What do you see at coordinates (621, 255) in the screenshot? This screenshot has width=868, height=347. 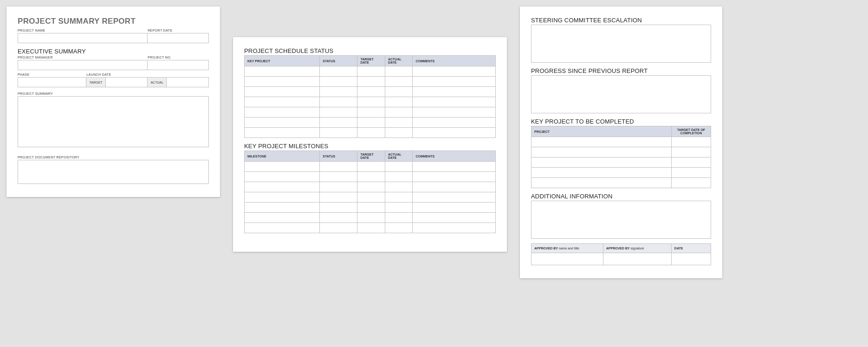 I see `table-approval: APPROVED BY name and title APPROVED BY s…` at bounding box center [621, 255].